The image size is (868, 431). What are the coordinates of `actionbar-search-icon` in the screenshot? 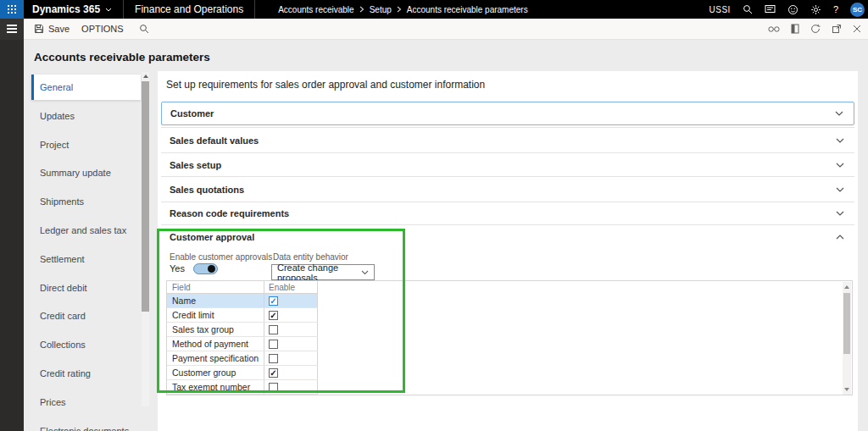 It's located at (144, 29).